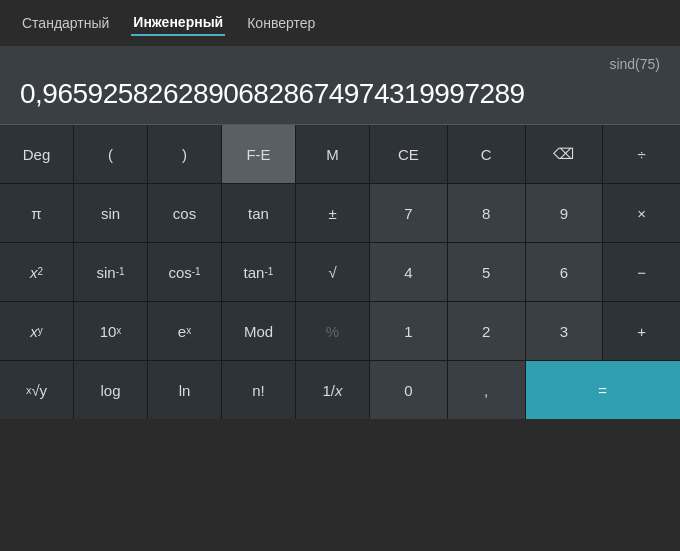 The height and width of the screenshot is (551, 680). I want to click on eight-button: 8, so click(486, 213).